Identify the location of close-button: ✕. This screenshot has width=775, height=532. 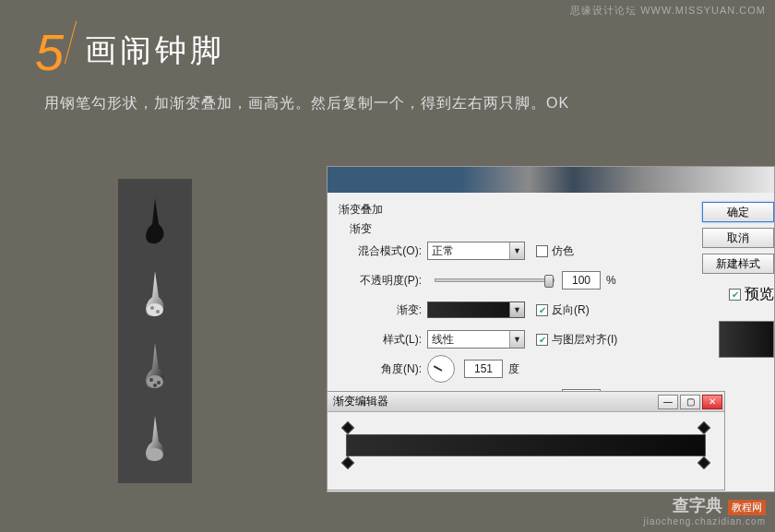
(712, 402).